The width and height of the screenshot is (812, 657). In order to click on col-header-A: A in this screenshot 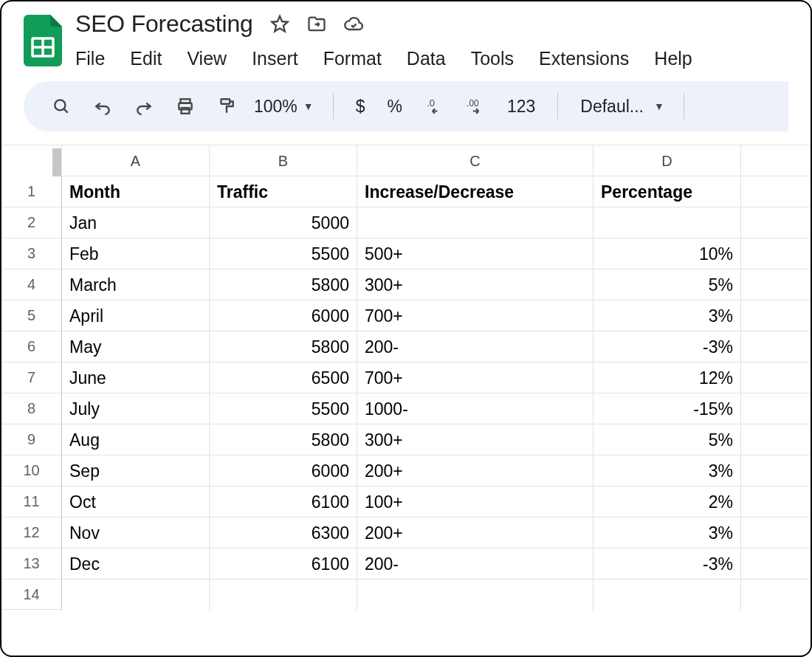, I will do `click(136, 161)`.